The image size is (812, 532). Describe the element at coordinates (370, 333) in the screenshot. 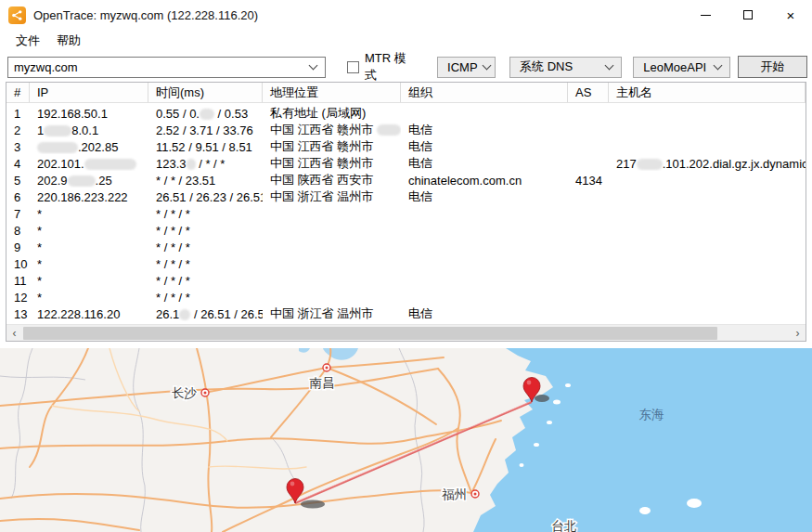

I see `scroll-thumb` at that location.